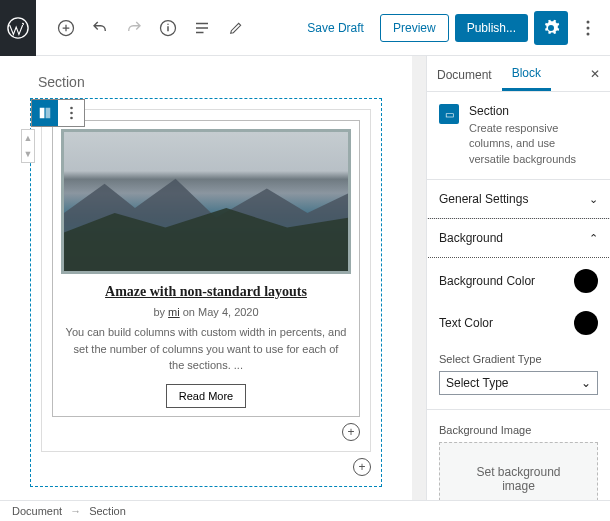 This screenshot has height=521, width=610. Describe the element at coordinates (518, 74) in the screenshot. I see `sidebar-tabs: Document Block ✕` at that location.